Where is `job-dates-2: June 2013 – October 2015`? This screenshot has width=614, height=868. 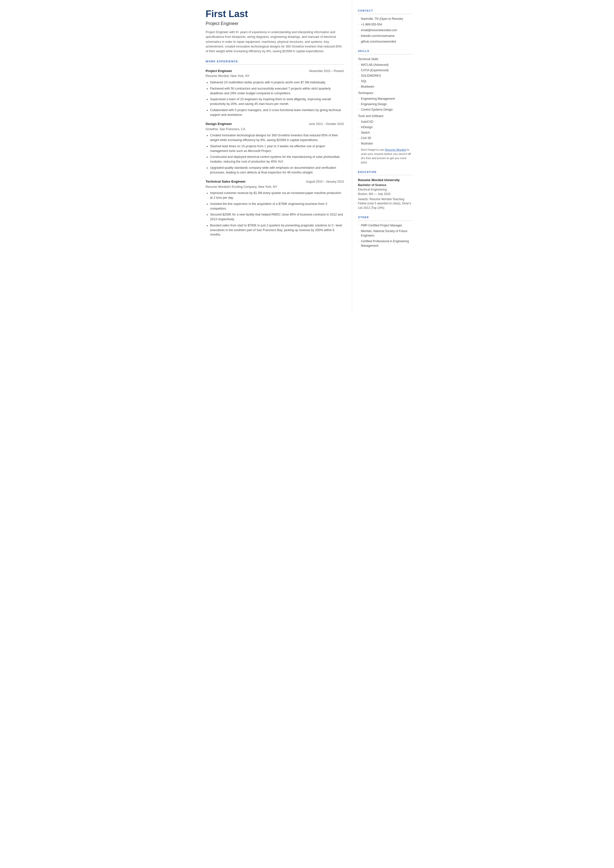 job-dates-2: June 2013 – October 2015 is located at coordinates (326, 124).